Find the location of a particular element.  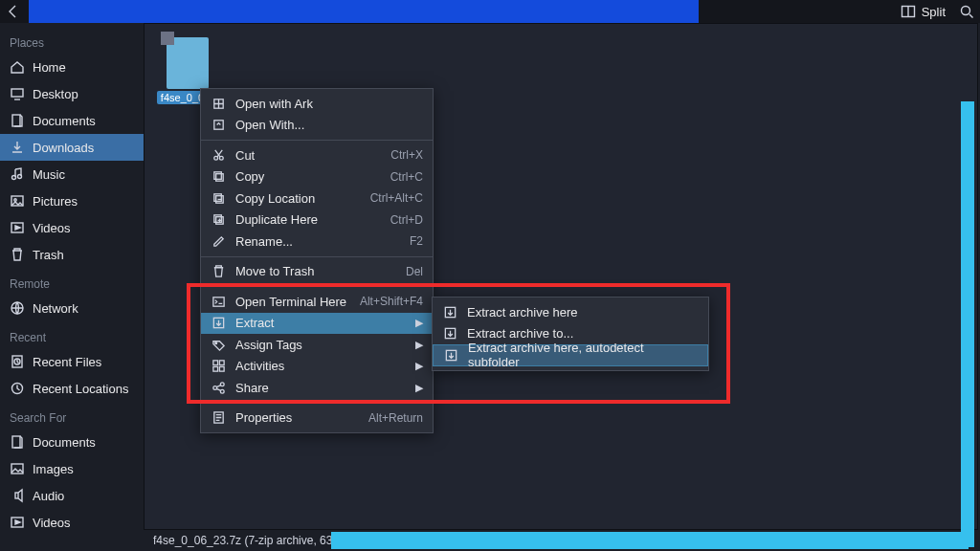

activities-icon is located at coordinates (218, 366).